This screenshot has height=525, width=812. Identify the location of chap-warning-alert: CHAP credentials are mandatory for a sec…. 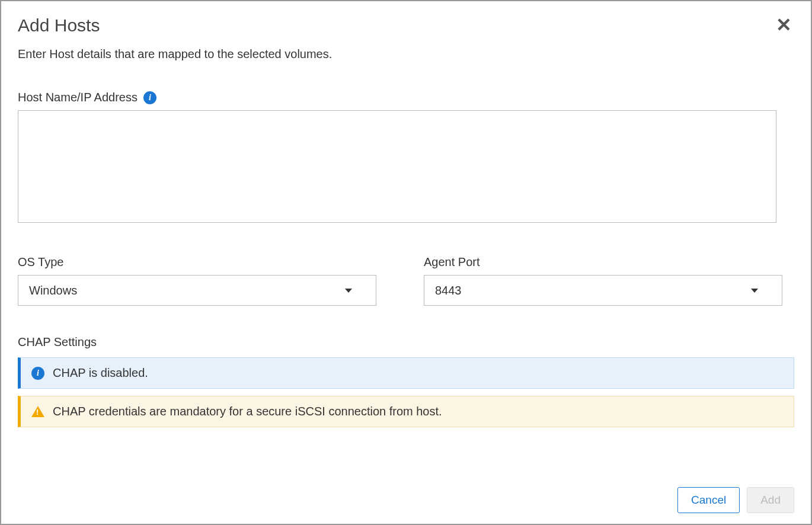
(406, 411).